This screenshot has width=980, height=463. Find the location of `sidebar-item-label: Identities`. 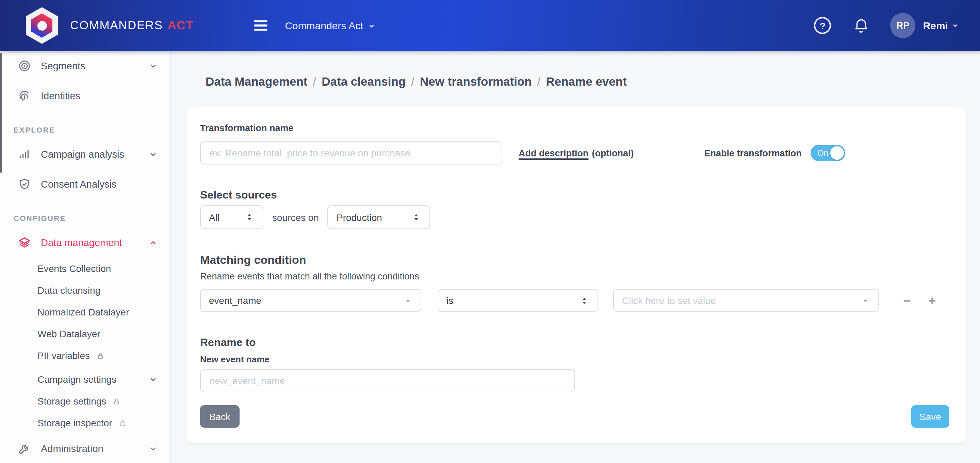

sidebar-item-label: Identities is located at coordinates (60, 96).